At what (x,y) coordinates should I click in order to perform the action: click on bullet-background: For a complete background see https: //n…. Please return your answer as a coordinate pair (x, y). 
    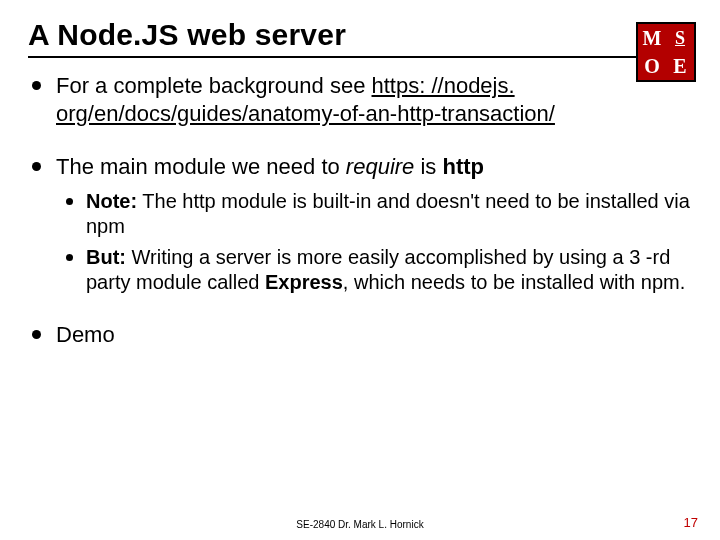
    Looking at the image, I should click on (360, 100).